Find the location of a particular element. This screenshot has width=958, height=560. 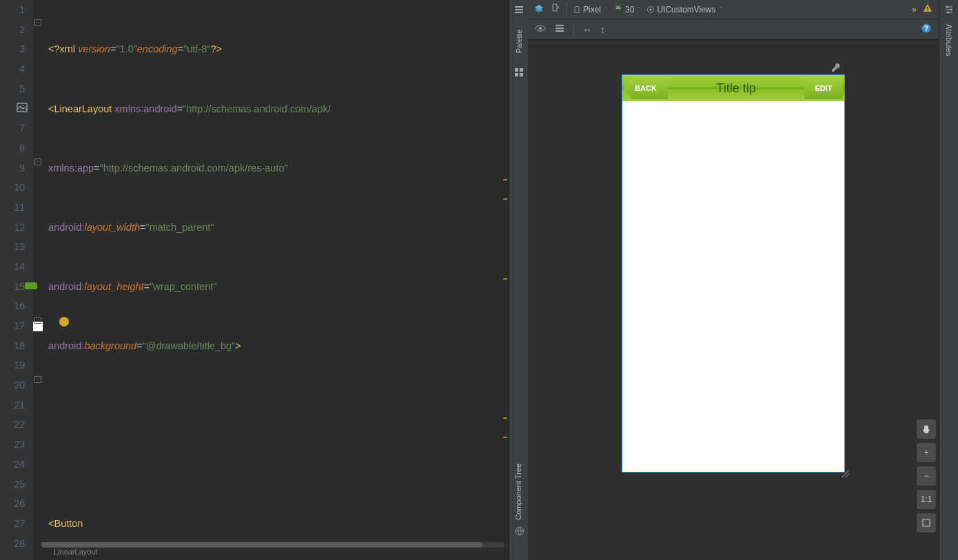

edit-button: EDIT is located at coordinates (824, 88).